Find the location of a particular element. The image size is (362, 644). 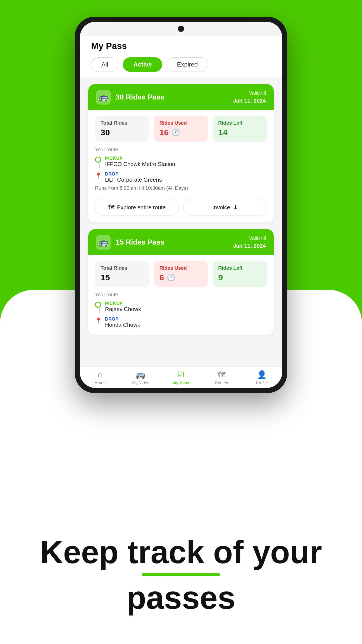

tagline-line2: passes is located at coordinates (181, 598).